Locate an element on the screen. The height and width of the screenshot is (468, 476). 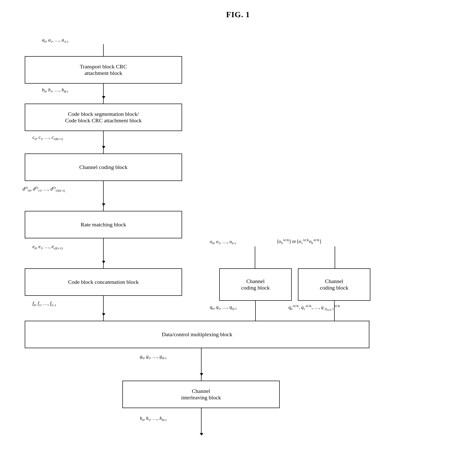
arrow-input-to-transport is located at coordinates (103, 50).